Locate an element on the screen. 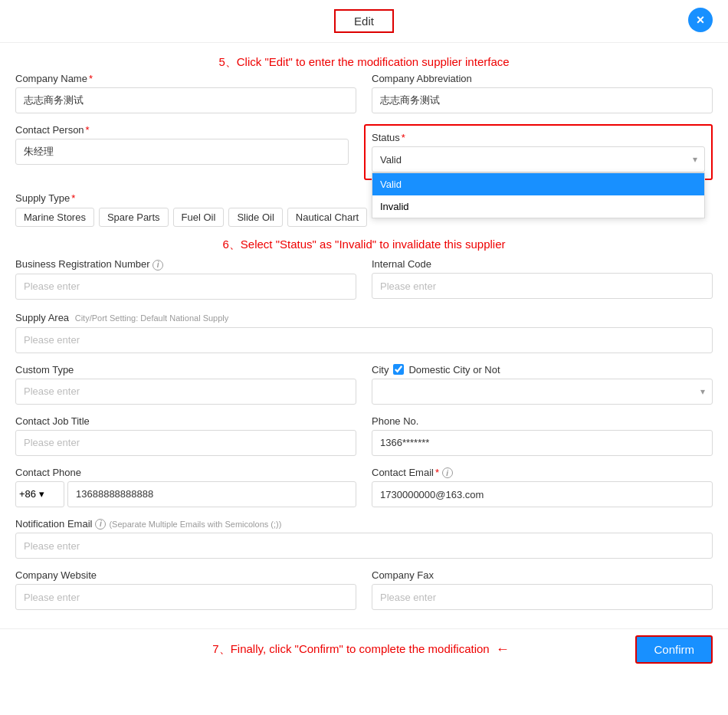 The image size is (728, 715). internal-code-label: Internal Code is located at coordinates (543, 264).